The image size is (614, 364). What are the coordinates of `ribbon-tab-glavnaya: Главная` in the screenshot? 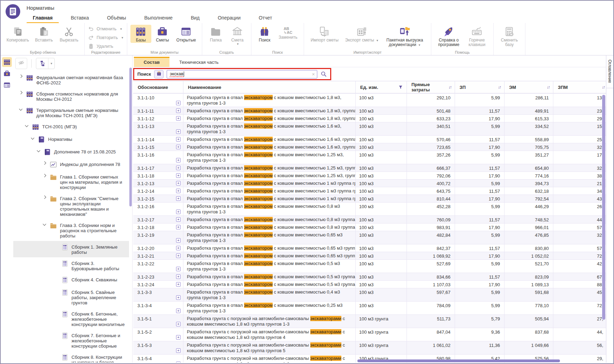 It's located at (43, 18).